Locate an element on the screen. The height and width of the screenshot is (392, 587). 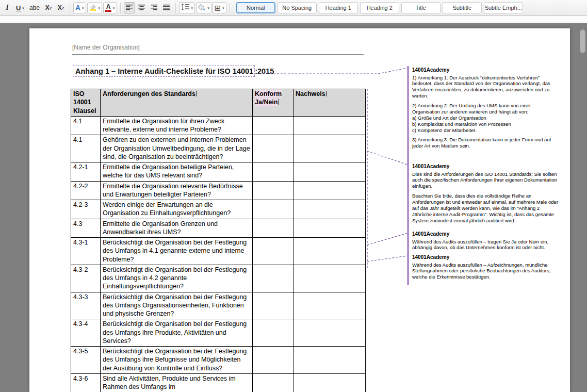
style-chip-no-spacing: No Spacing is located at coordinates (297, 8).